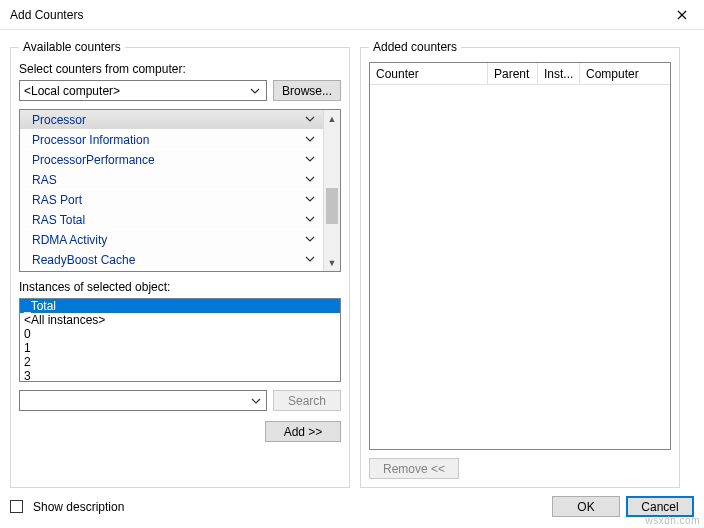 The height and width of the screenshot is (528, 704). What do you see at coordinates (143, 90) in the screenshot?
I see `computer-combobox: <Local computer>` at bounding box center [143, 90].